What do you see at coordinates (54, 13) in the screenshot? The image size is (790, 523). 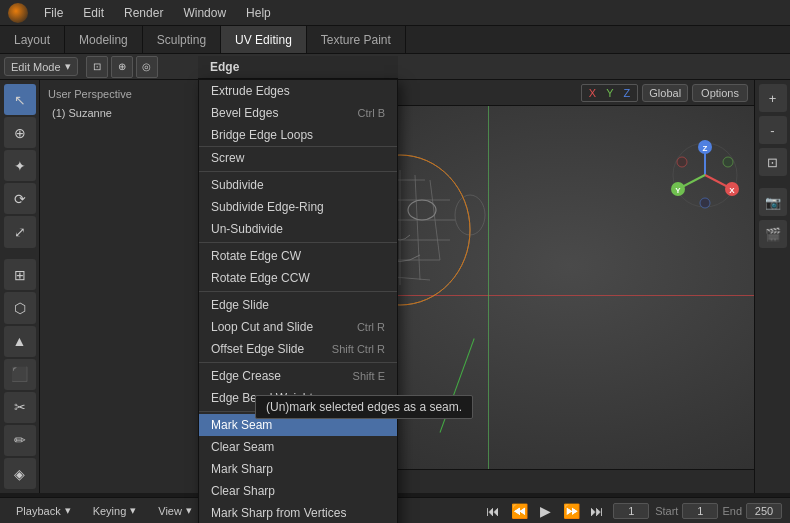 I see `menu-file: File` at bounding box center [54, 13].